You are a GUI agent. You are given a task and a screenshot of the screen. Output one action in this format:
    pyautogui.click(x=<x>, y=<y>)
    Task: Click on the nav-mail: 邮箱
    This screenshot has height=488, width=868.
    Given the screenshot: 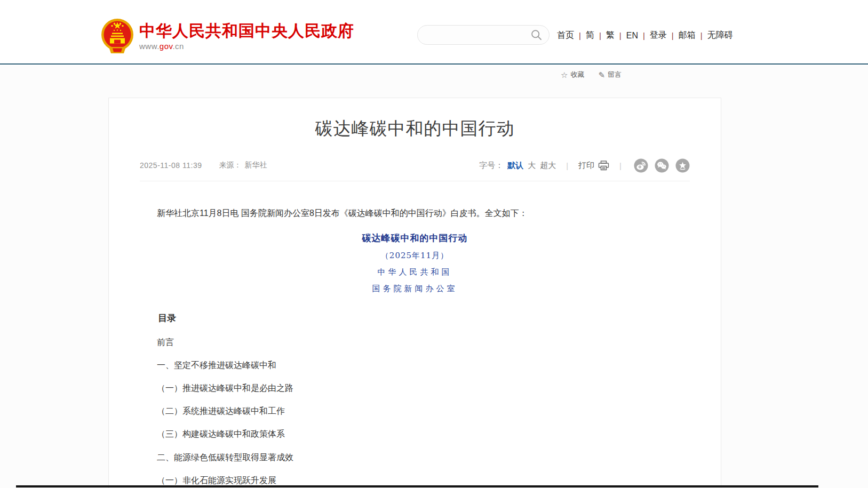 What is the action you would take?
    pyautogui.click(x=687, y=35)
    